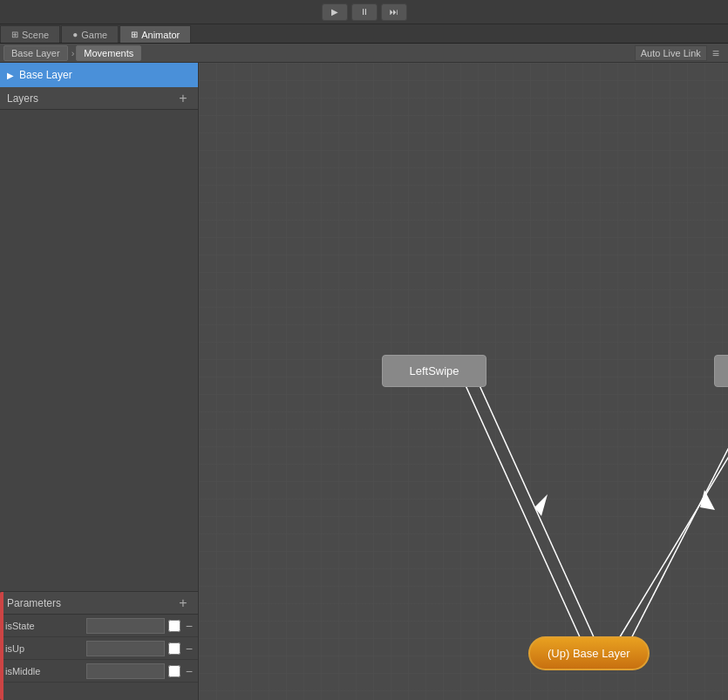 The width and height of the screenshot is (728, 700). Describe the element at coordinates (99, 626) in the screenshot. I see `param-row-isstate: isState −` at that location.